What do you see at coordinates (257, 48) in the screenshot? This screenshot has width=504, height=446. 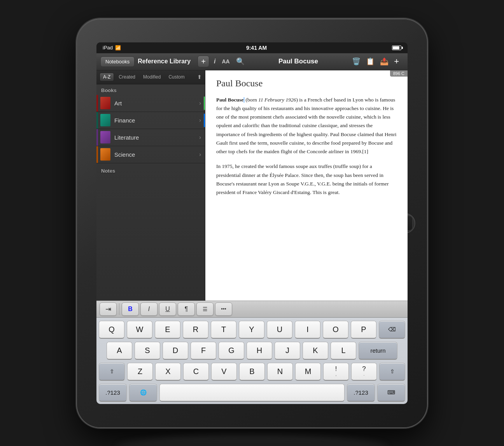 I see `time-display: 9:41 AM` at bounding box center [257, 48].